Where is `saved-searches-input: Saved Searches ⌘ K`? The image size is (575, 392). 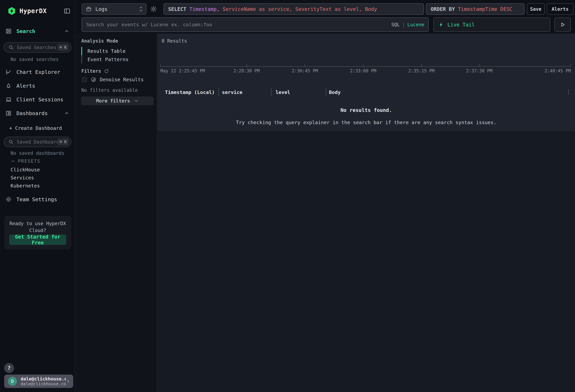 saved-searches-input: Saved Searches ⌘ K is located at coordinates (38, 47).